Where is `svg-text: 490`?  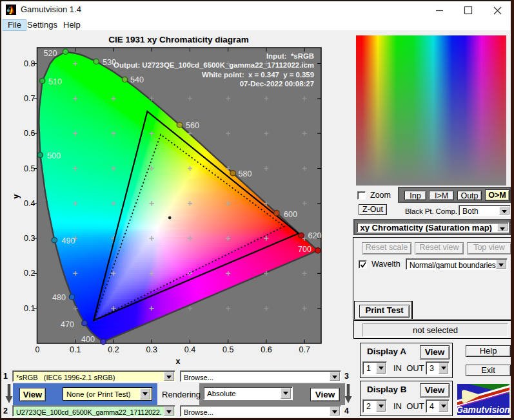 svg-text: 490 is located at coordinates (68, 241).